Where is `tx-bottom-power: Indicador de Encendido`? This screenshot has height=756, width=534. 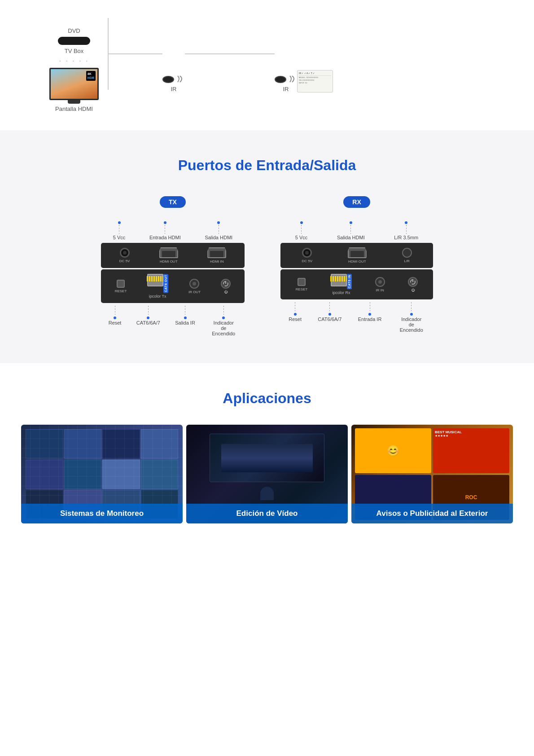 tx-bottom-power: Indicador de Encendido is located at coordinates (223, 321).